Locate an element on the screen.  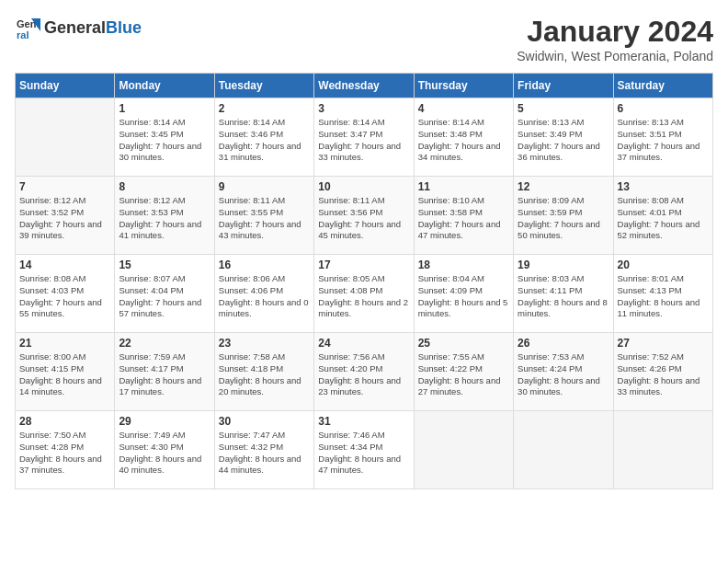
day-number: 3 is located at coordinates (364, 109).